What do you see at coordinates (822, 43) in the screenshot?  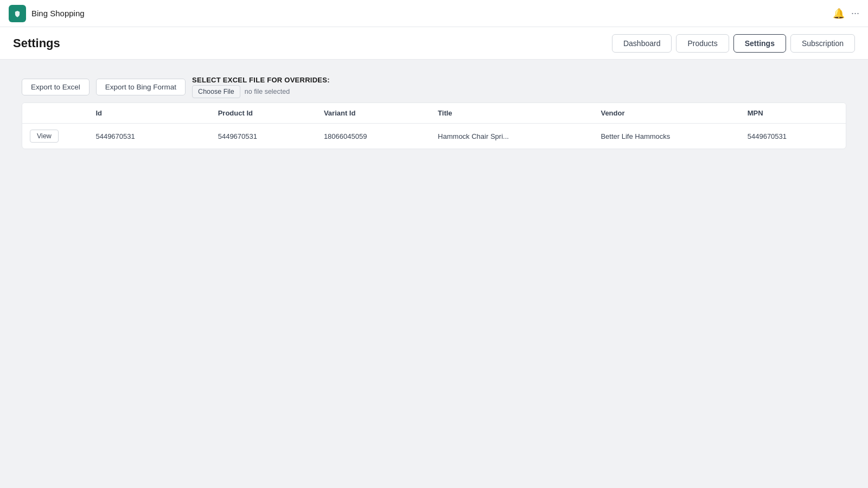 I see `nav-subscription: Subscription` at bounding box center [822, 43].